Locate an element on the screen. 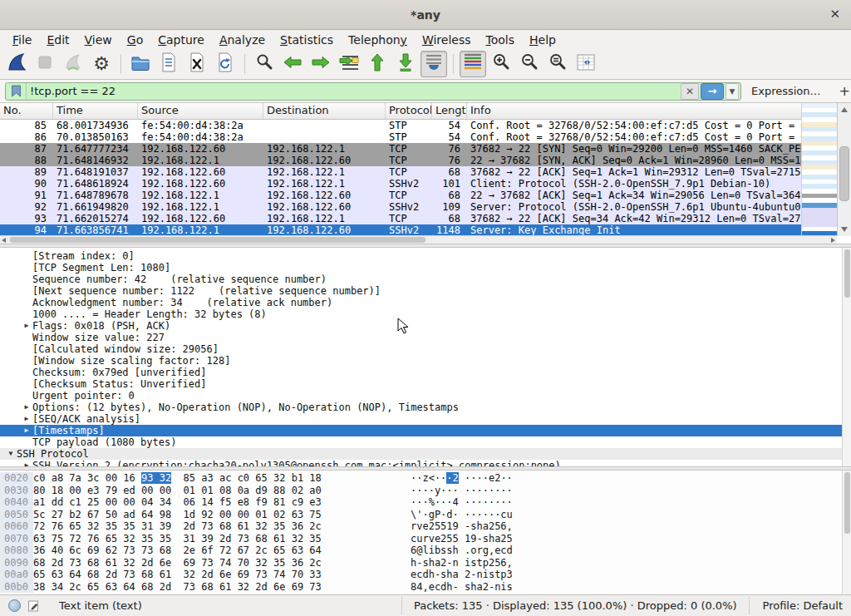  packet-row: 9071.648618924192.168.122.60192.168.122.… is located at coordinates (426, 184).